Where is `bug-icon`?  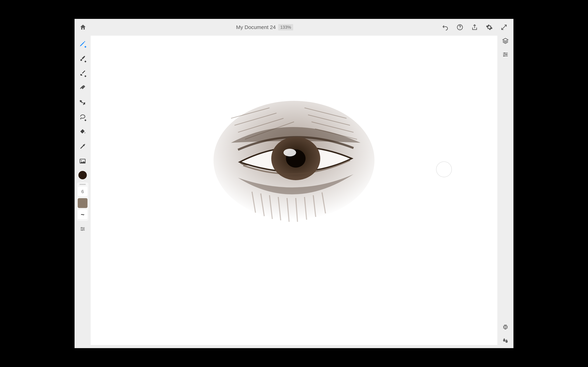 bug-icon is located at coordinates (505, 327).